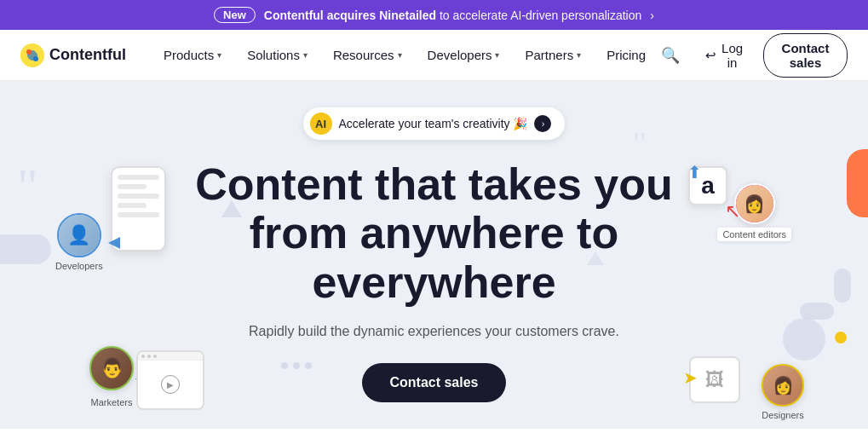  What do you see at coordinates (112, 402) in the screenshot?
I see `marketers-label: Marketers` at bounding box center [112, 402].